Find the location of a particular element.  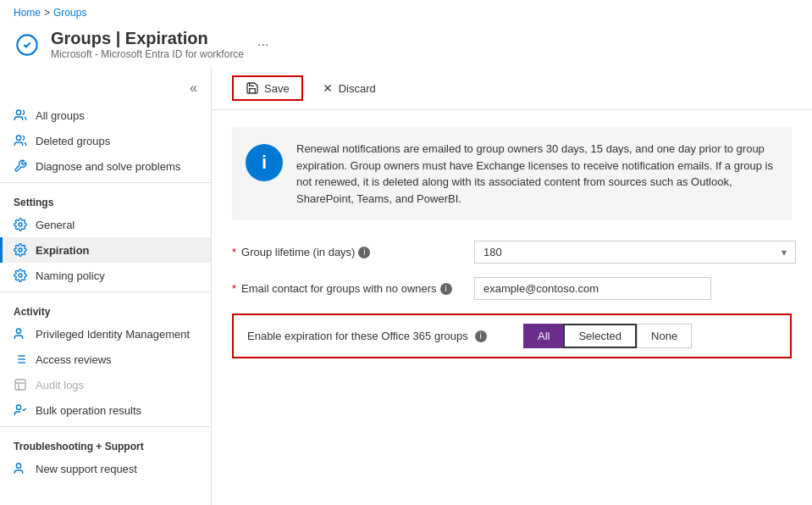

email-info-icon: i is located at coordinates (446, 289).